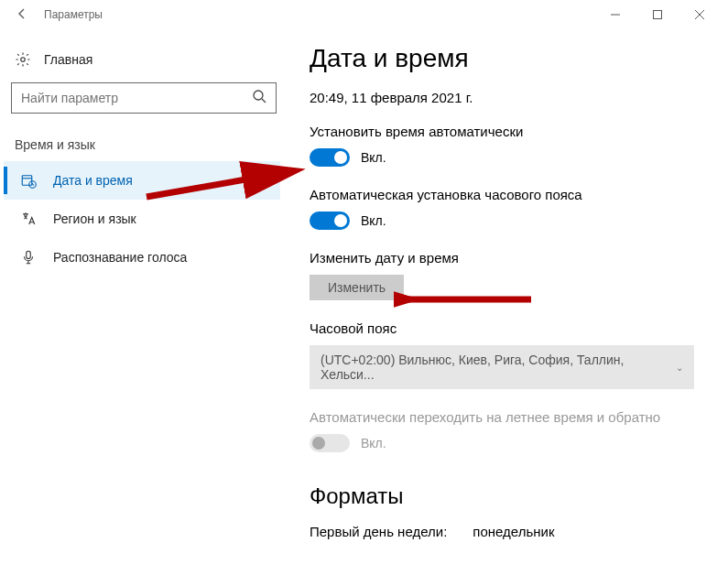 The image size is (728, 575). I want to click on search-icon, so click(259, 98).